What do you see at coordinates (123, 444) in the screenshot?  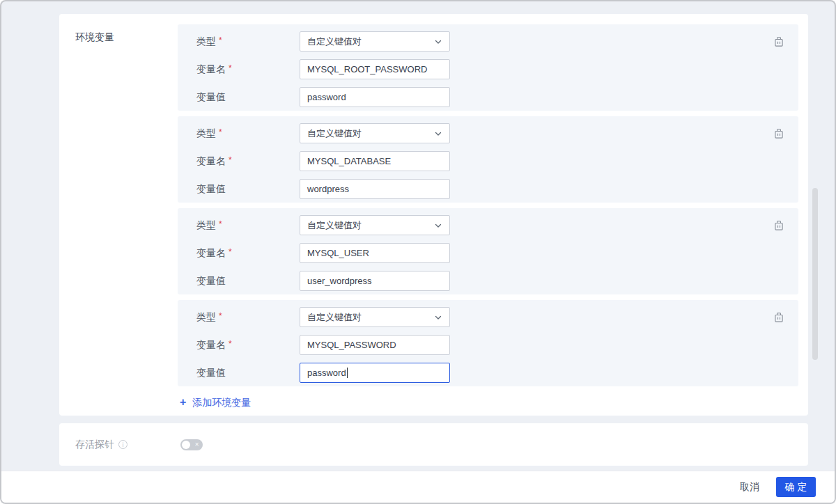 I see `info-icon: i` at bounding box center [123, 444].